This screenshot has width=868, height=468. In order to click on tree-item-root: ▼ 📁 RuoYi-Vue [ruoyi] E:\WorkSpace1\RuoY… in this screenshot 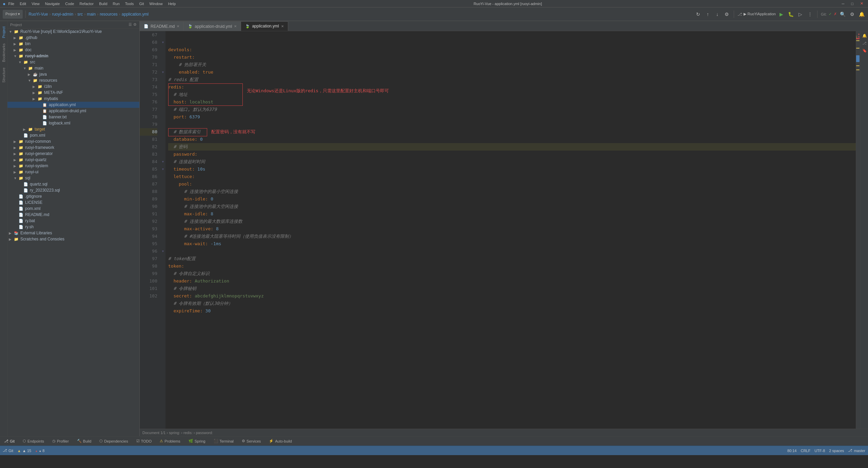, I will do `click(73, 32)`.